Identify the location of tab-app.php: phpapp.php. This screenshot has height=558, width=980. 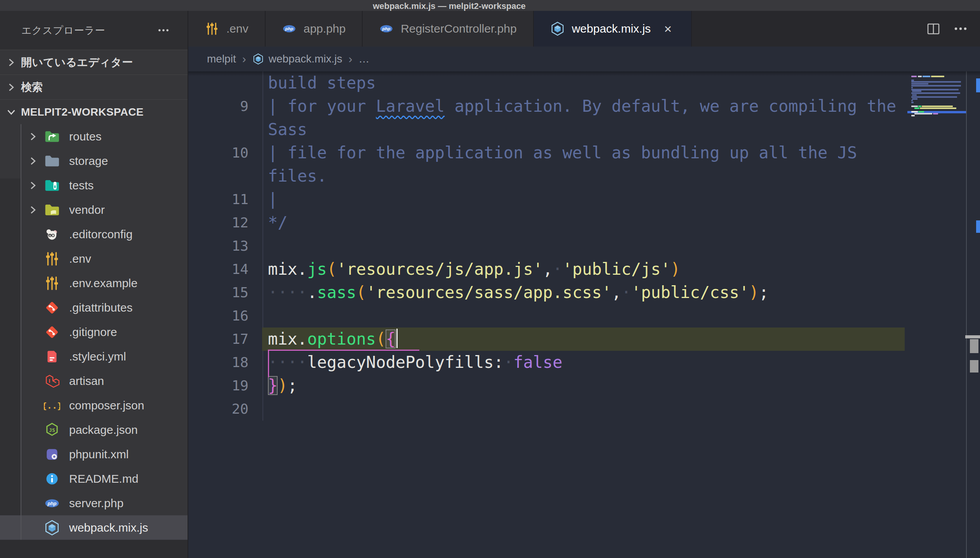
(314, 29).